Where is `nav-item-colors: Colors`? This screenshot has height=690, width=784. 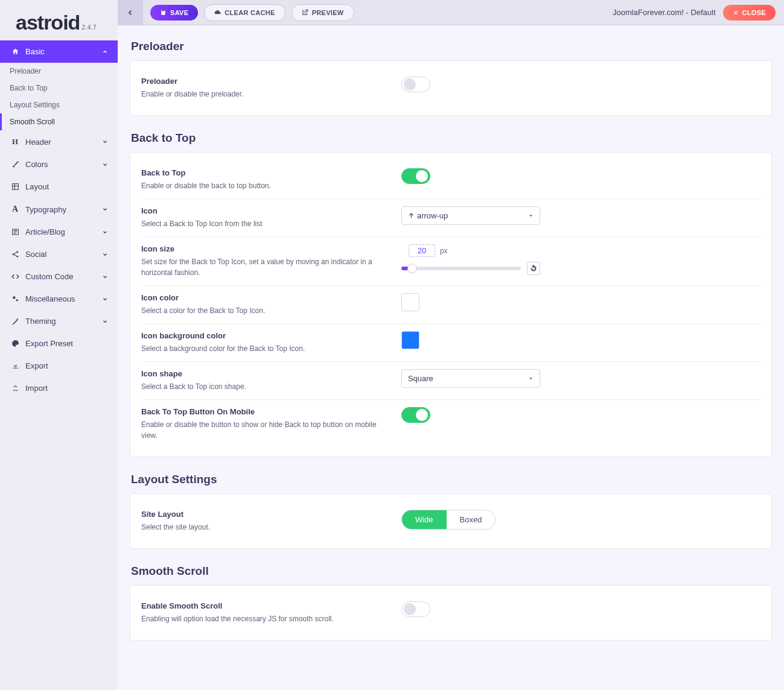
nav-item-colors: Colors is located at coordinates (59, 164).